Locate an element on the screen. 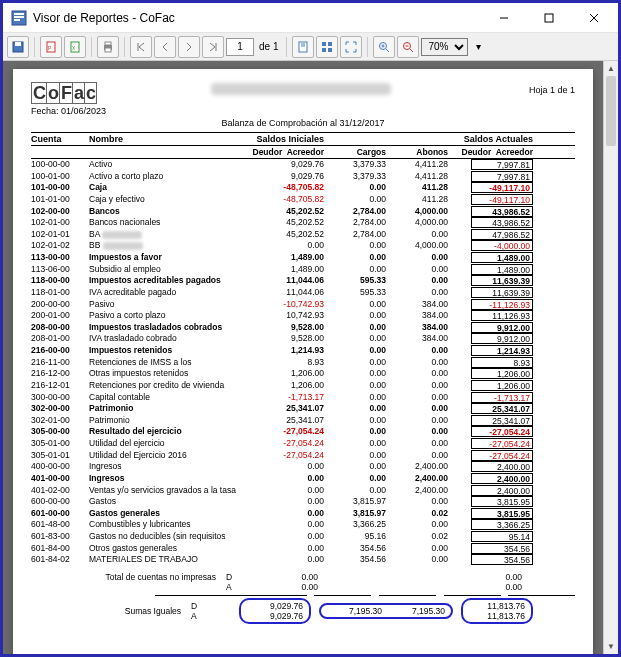 The width and height of the screenshot is (621, 657). table-row: 102-01-00Bancos nacionales45,202.522,784… is located at coordinates (303, 223).